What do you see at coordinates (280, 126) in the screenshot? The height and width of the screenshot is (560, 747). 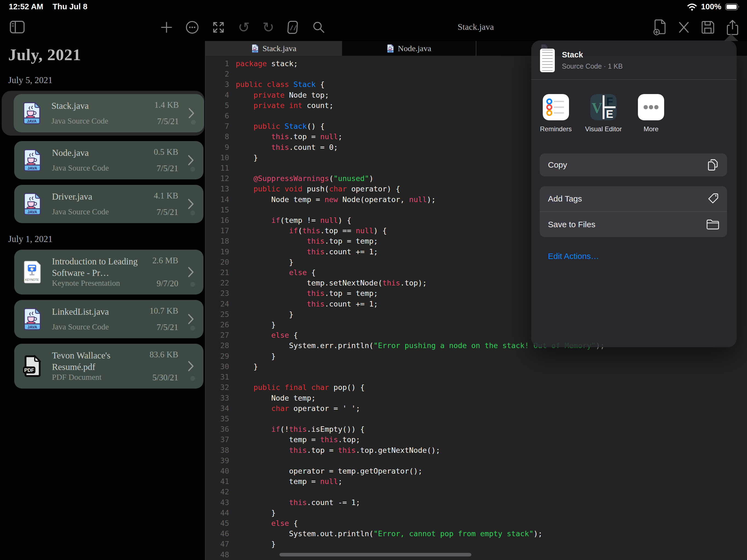 I see `code-text: public Stack() {` at bounding box center [280, 126].